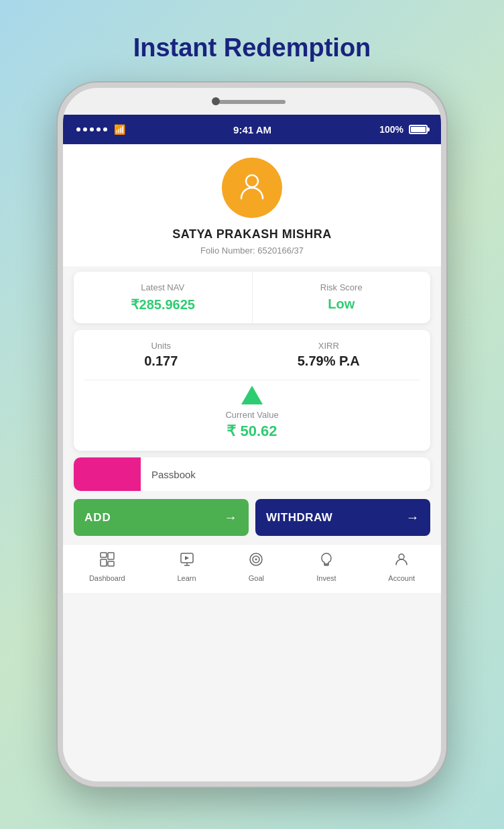 The image size is (504, 829). What do you see at coordinates (252, 235) in the screenshot?
I see `user-name: SATYA PRAKASH MISHRA` at bounding box center [252, 235].